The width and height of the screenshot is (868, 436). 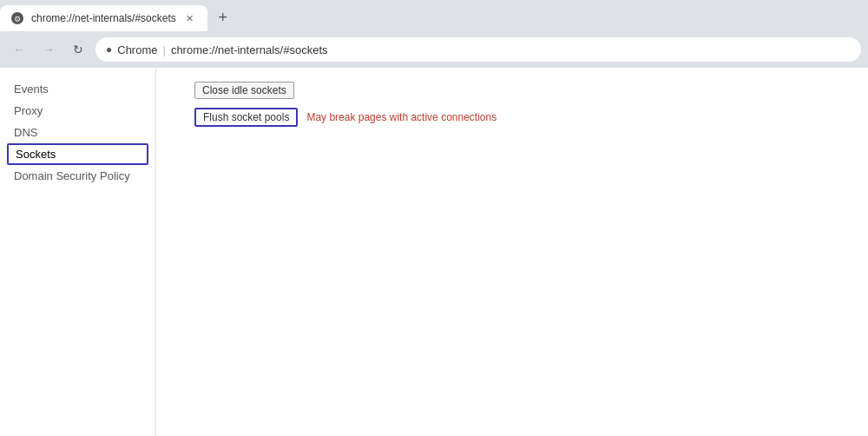 What do you see at coordinates (245, 90) in the screenshot?
I see `close-idle-sockets-button: Close idle sockets` at bounding box center [245, 90].